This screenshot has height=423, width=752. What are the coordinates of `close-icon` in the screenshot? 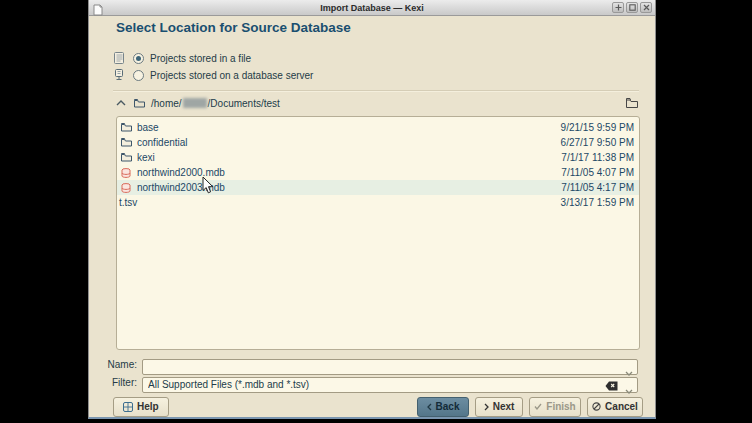 It's located at (646, 8).